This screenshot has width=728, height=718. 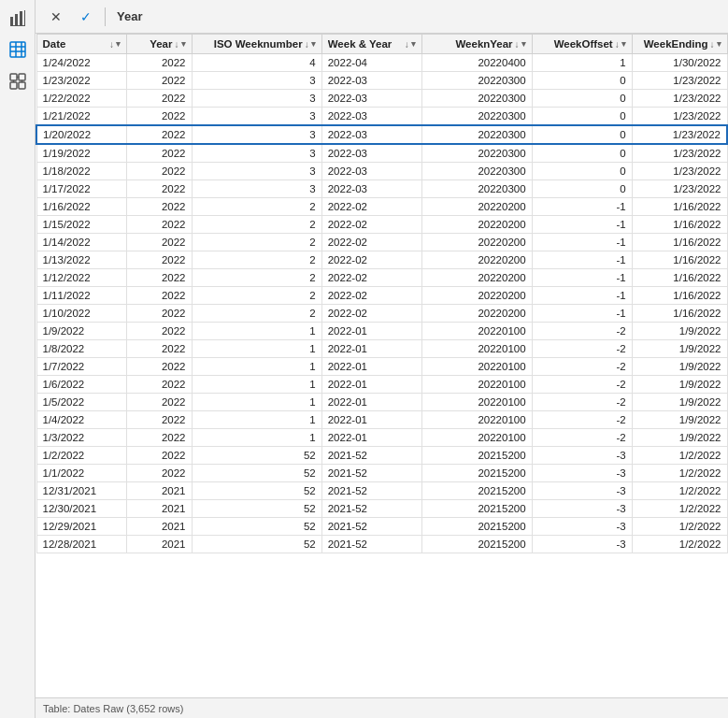 I want to click on model-icon, so click(x=18, y=81).